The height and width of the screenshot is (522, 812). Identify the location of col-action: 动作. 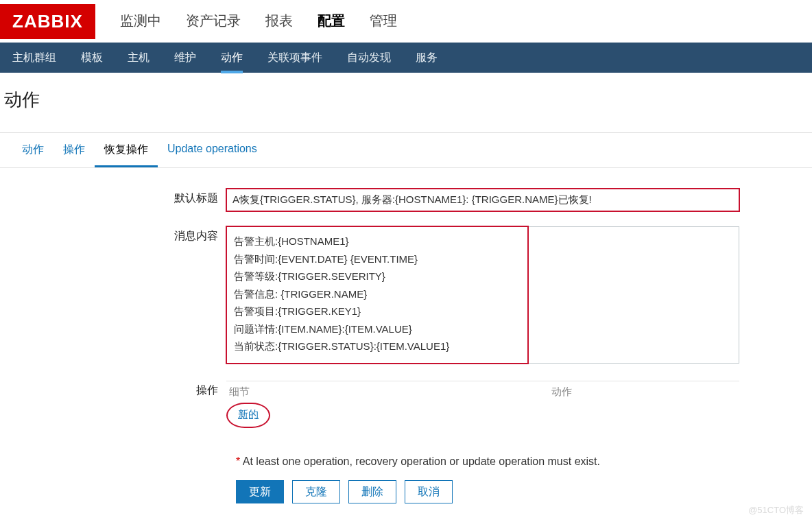
(644, 392).